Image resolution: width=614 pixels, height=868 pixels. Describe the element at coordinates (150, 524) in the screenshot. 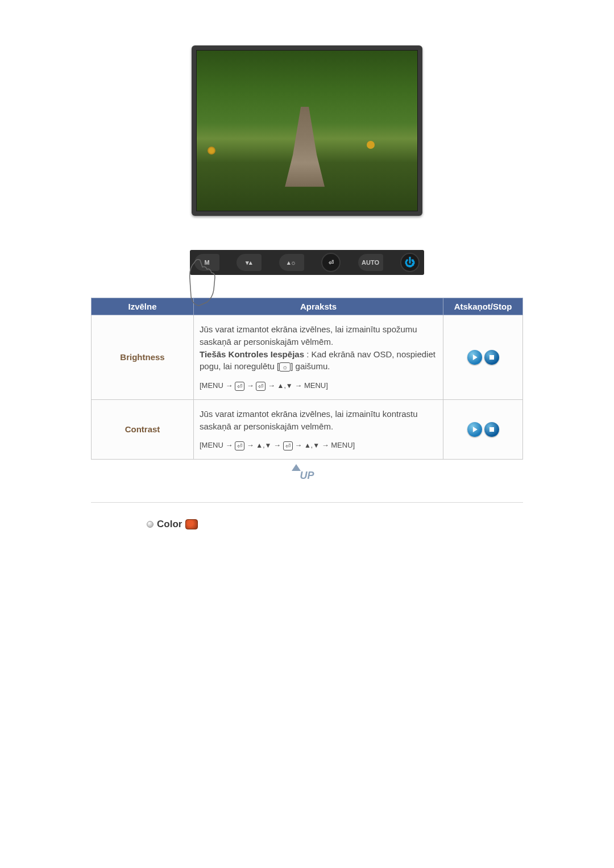

I see `bullet-icon` at that location.